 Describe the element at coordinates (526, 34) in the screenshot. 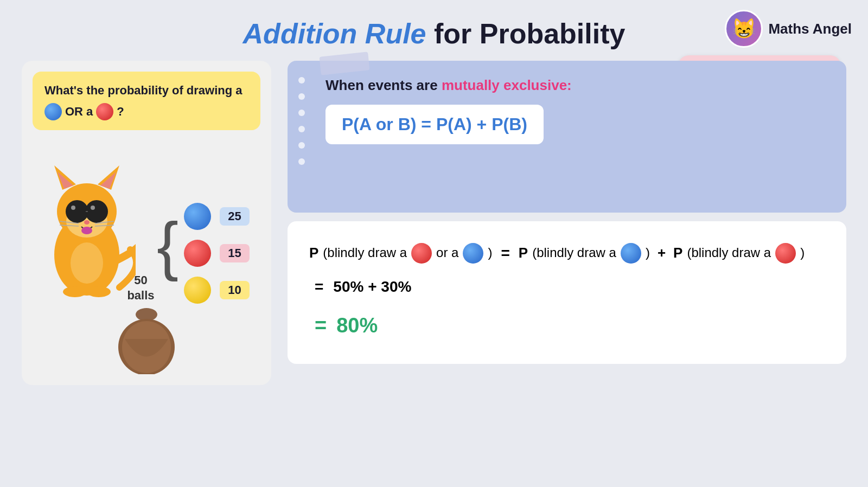

I see `title-dark: for Probability` at that location.